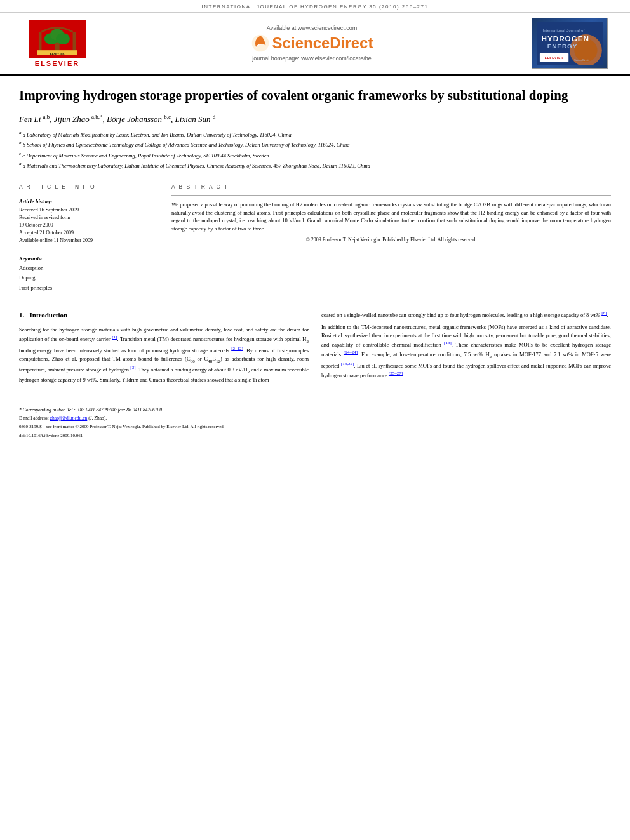 Image resolution: width=630 pixels, height=840 pixels. I want to click on corresponding-author: * Corresponding author. Tel.: +86 0411 8…, so click(315, 410).